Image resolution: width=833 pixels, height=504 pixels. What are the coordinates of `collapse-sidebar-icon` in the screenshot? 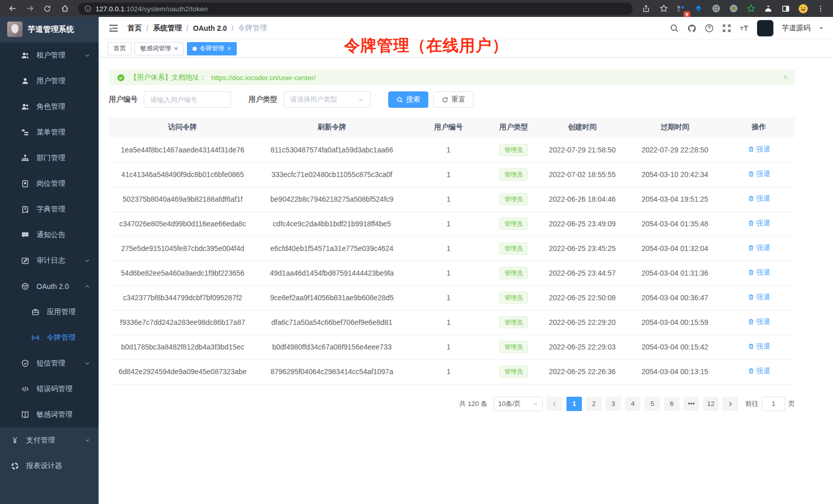 It's located at (113, 28).